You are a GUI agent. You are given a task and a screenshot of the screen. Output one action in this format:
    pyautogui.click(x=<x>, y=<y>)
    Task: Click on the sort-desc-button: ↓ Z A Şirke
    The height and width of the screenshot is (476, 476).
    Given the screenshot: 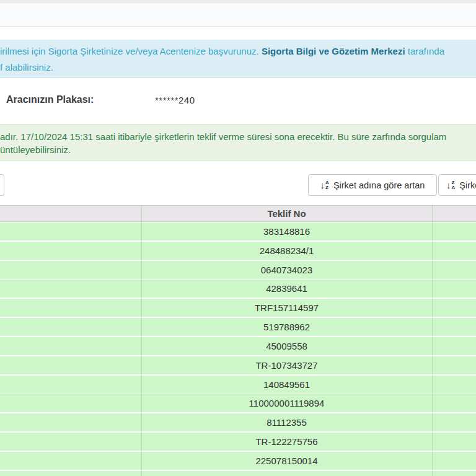 What is the action you would take?
    pyautogui.click(x=457, y=185)
    